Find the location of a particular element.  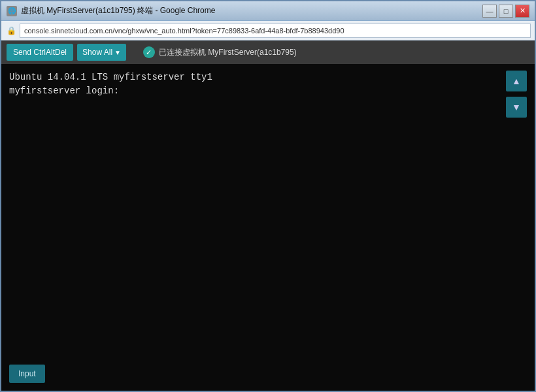

scroll-down-button: ▼ is located at coordinates (516, 107).